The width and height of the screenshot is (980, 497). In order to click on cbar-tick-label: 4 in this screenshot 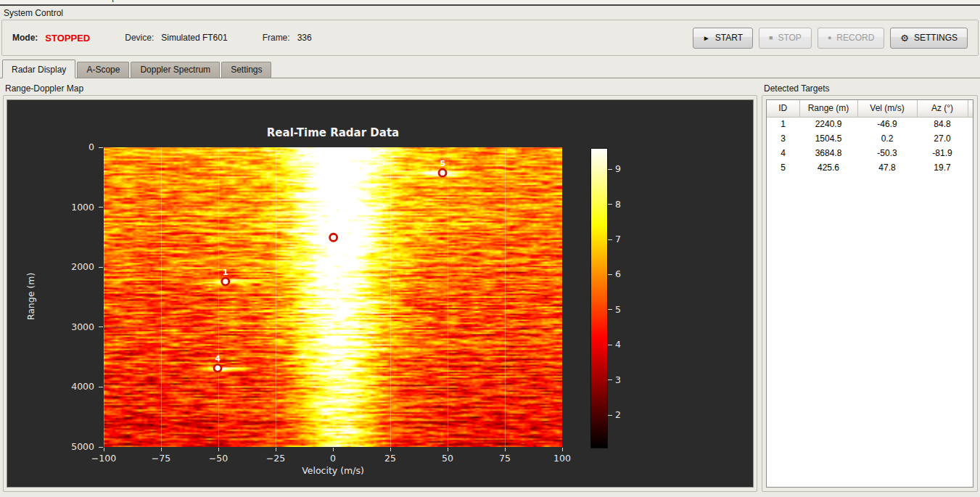, I will do `click(626, 344)`.